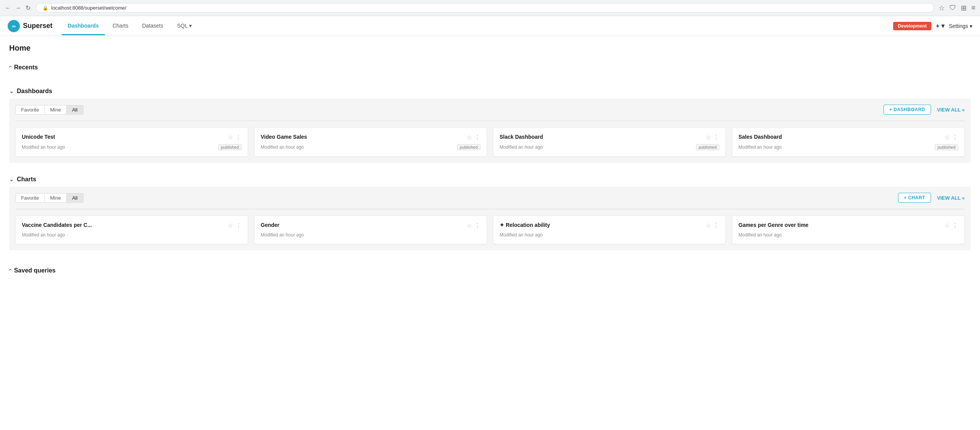  Describe the element at coordinates (953, 8) in the screenshot. I see `shield-icon: 🛡` at that location.